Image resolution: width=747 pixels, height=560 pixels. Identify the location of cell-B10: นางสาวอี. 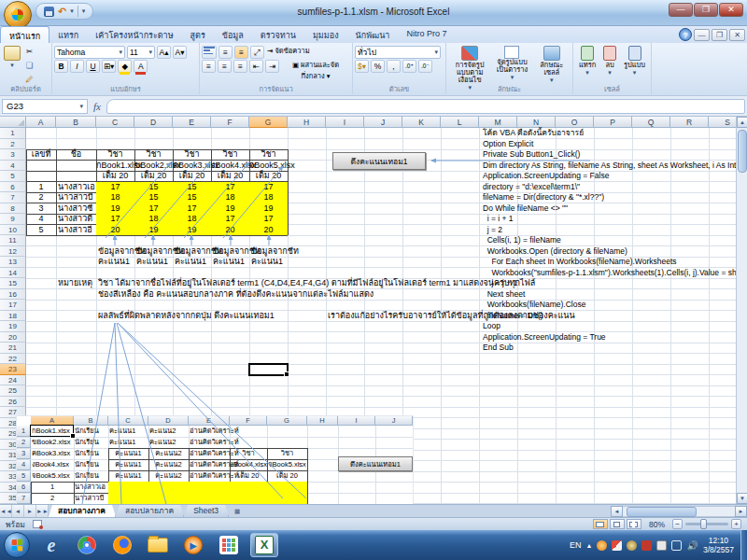
(75, 230).